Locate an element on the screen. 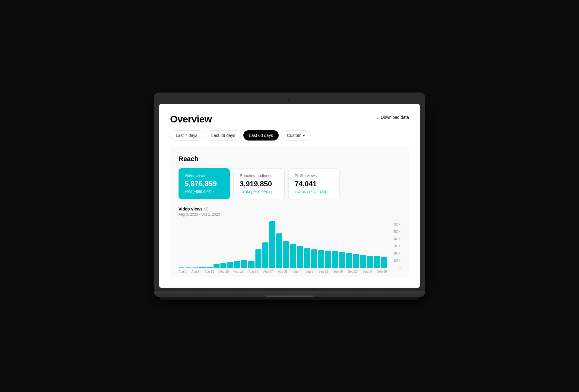  filter-custom: Custom ▾ is located at coordinates (296, 135).